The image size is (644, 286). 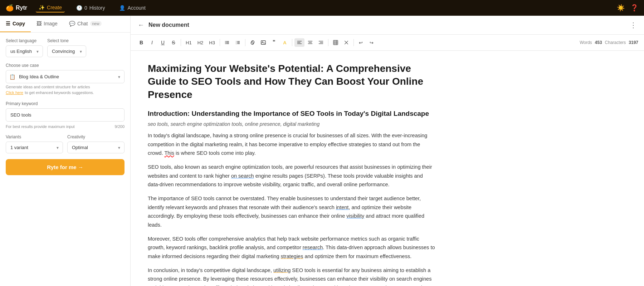 I want to click on theme-icon: ☀️, so click(x=621, y=8).